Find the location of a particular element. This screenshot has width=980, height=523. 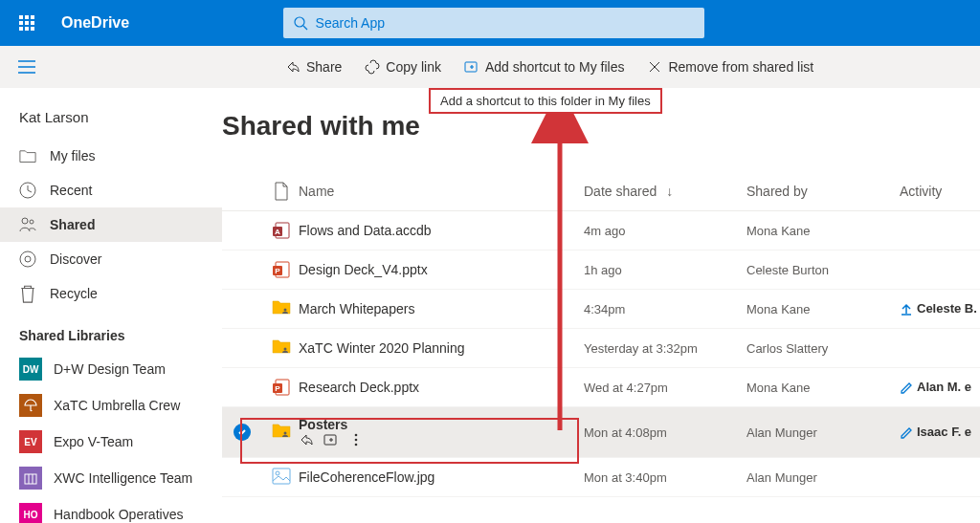

file-name: Design Deck_V4.pptx is located at coordinates (441, 270).